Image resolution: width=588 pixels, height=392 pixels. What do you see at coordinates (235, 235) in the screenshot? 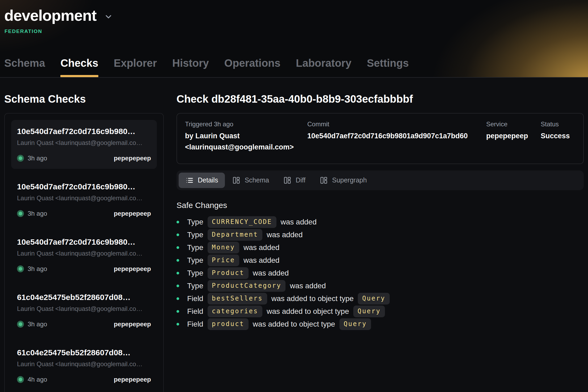
I see `code-badge: Department` at bounding box center [235, 235].